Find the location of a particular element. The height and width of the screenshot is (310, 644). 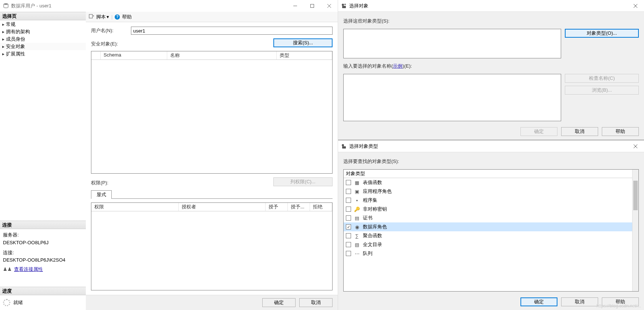

type-row: 🔑非对称密钥 is located at coordinates (488, 209).